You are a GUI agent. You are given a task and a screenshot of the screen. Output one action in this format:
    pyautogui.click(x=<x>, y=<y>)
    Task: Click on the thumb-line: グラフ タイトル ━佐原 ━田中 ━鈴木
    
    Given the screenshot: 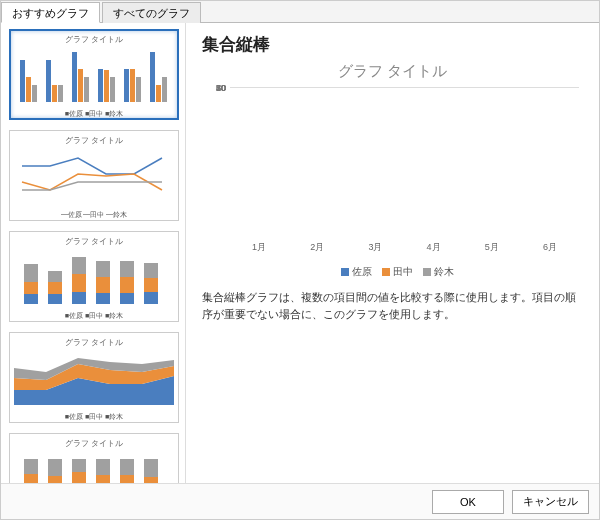 What is the action you would take?
    pyautogui.click(x=94, y=176)
    